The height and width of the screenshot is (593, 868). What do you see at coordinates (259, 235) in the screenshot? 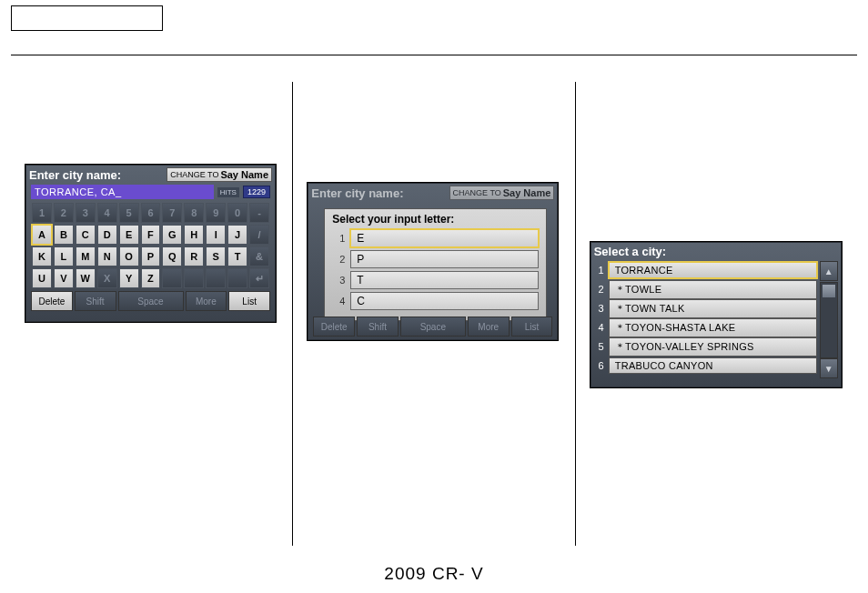
I see `key-/: /` at bounding box center [259, 235].